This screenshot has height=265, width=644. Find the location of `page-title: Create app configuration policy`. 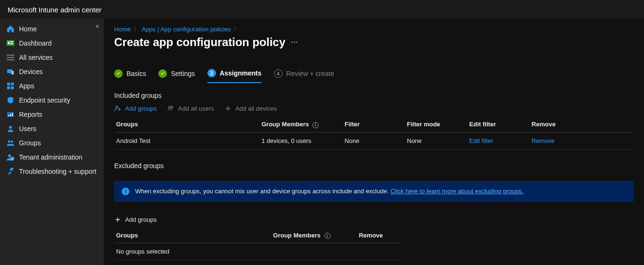

page-title: Create app configuration policy is located at coordinates (200, 42).